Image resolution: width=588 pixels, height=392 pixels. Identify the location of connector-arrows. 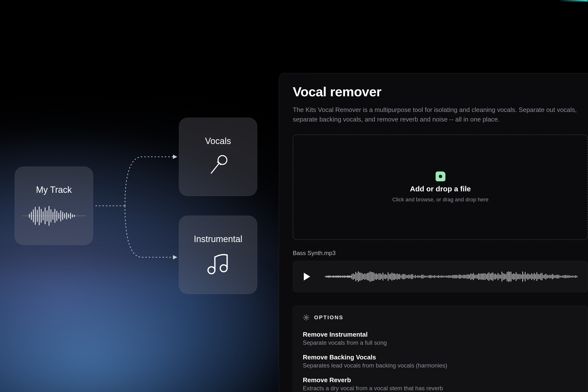
(140, 210).